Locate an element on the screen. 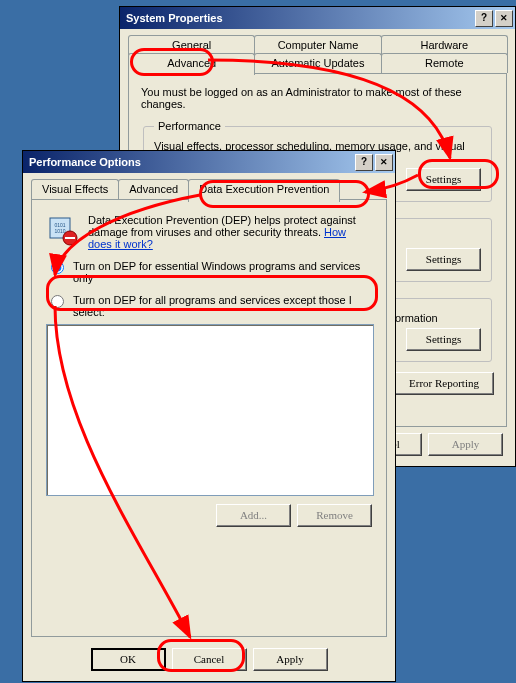  perfopt-titlebar: Performance Options is located at coordinates (209, 162).